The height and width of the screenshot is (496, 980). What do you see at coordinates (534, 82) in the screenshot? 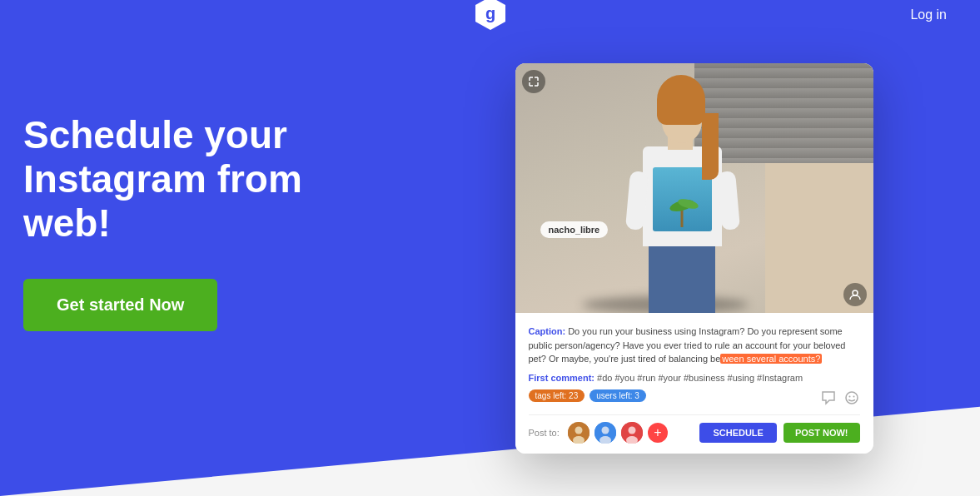
I see `expand-icon` at bounding box center [534, 82].